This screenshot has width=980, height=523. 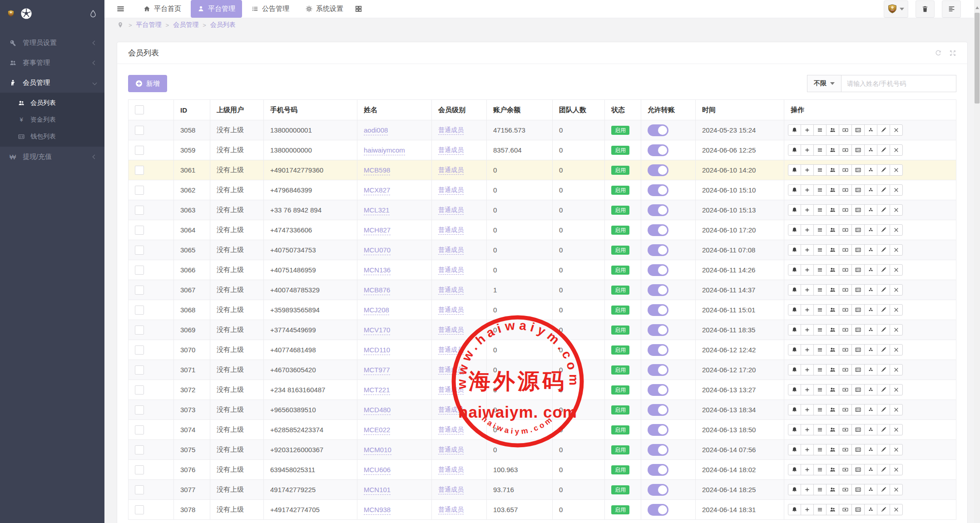 I want to click on member-name-link: MCU606, so click(x=377, y=470).